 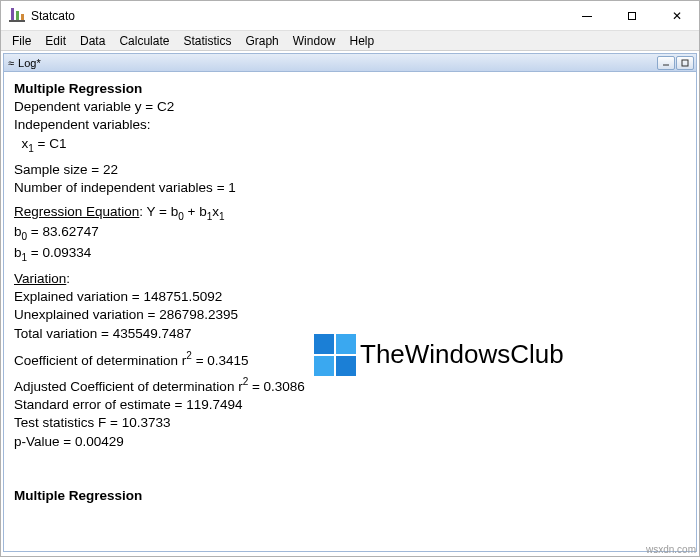 I want to click on regression-equation-line: Regression Equation: Y = b0 + b1x1, so click(x=350, y=213).